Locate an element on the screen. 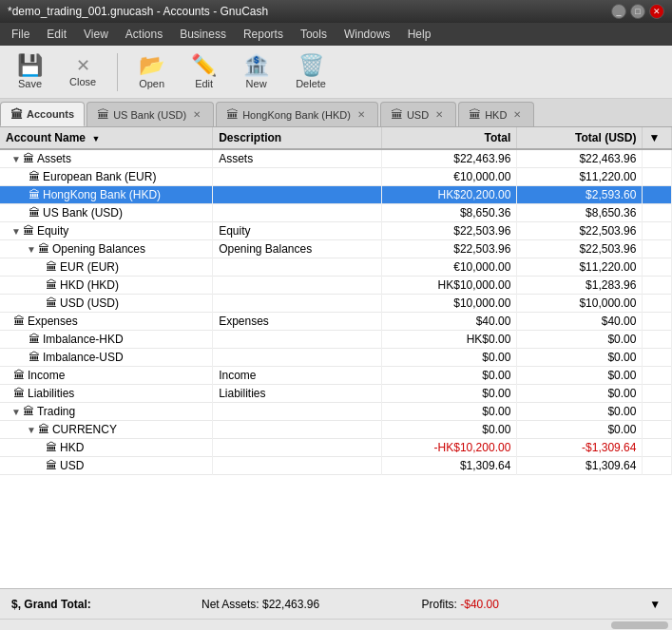 The image size is (672, 630). menu-item-business: Business is located at coordinates (203, 34).